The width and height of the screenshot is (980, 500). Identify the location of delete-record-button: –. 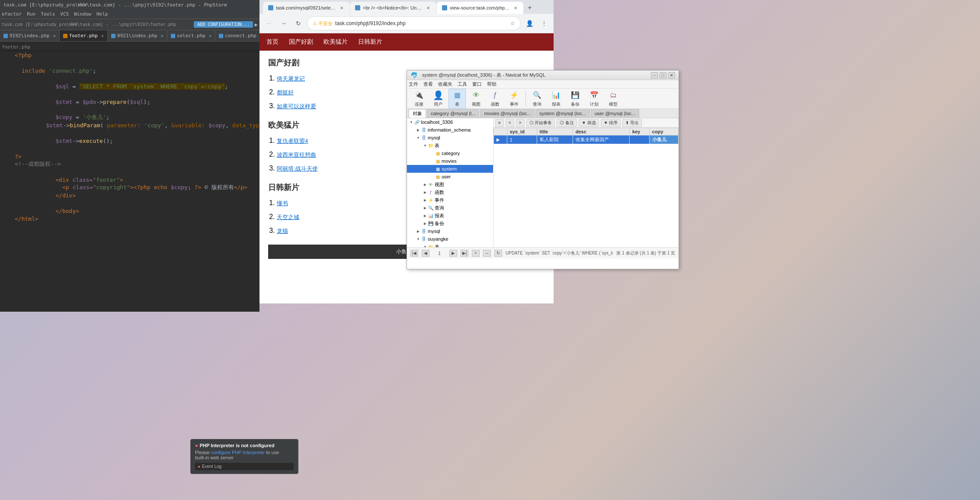
(487, 253).